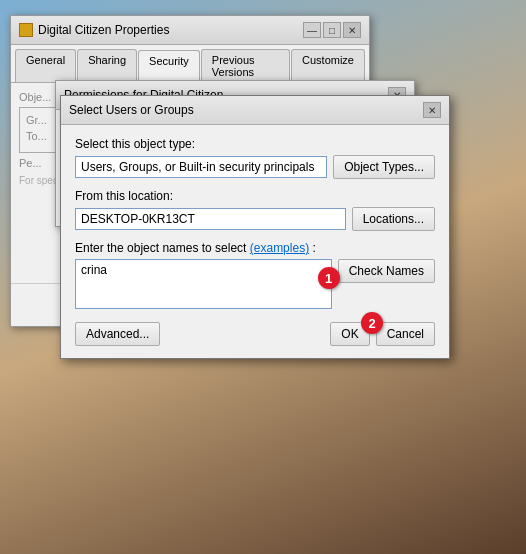  I want to click on dialog-bottom-row: Advanced... OK 2 Cancel, so click(255, 334).